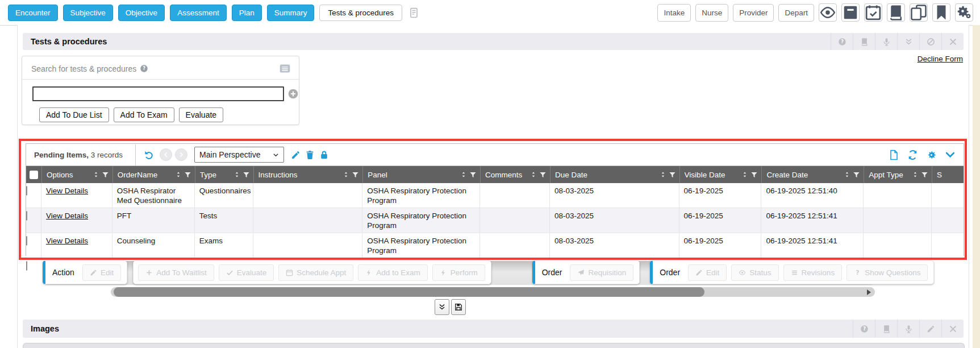  What do you see at coordinates (144, 115) in the screenshot?
I see `add-to-exam-button: Add To Exam` at bounding box center [144, 115].